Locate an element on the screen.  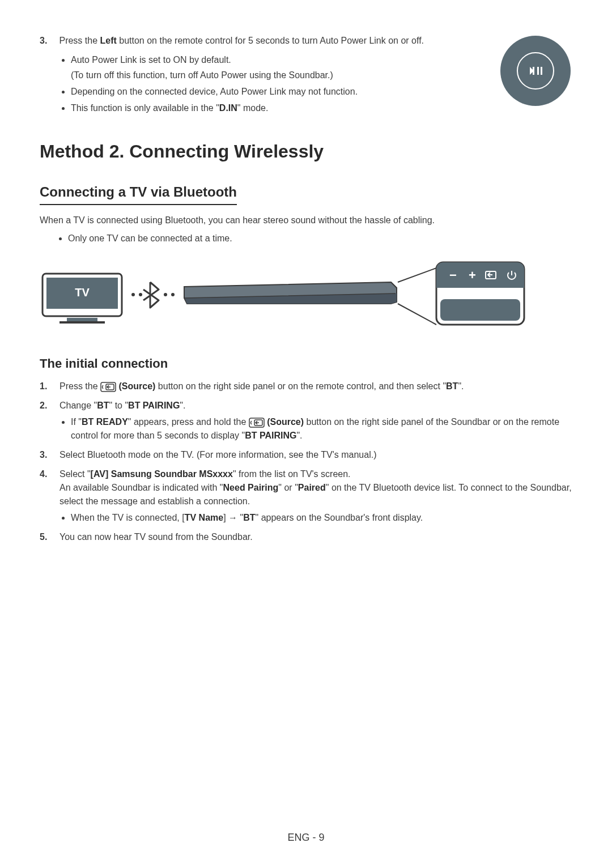
step-4: Select "[AV] Samsung Soundbar MSxxxx" fr… is located at coordinates (306, 496).